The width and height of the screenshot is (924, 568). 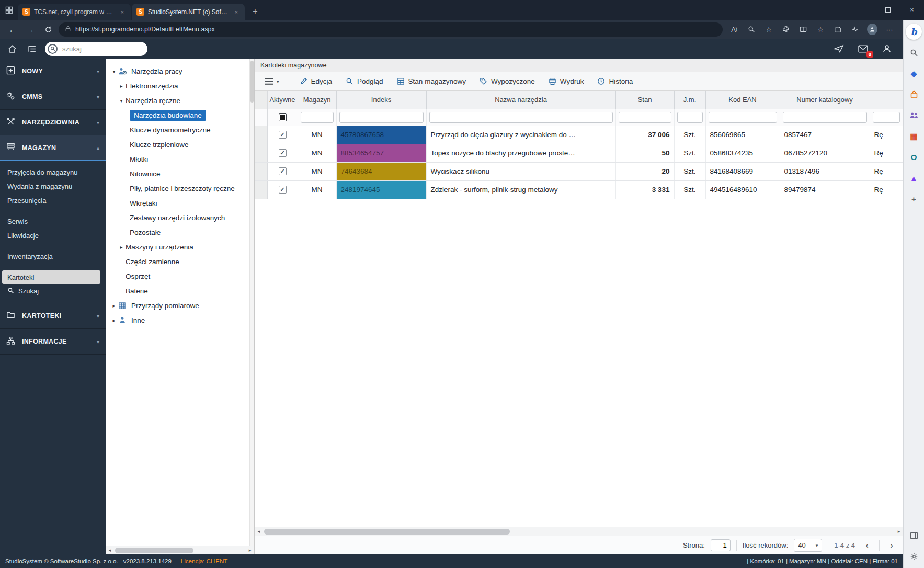 What do you see at coordinates (914, 199) in the screenshot?
I see `add-icon: +` at bounding box center [914, 199].